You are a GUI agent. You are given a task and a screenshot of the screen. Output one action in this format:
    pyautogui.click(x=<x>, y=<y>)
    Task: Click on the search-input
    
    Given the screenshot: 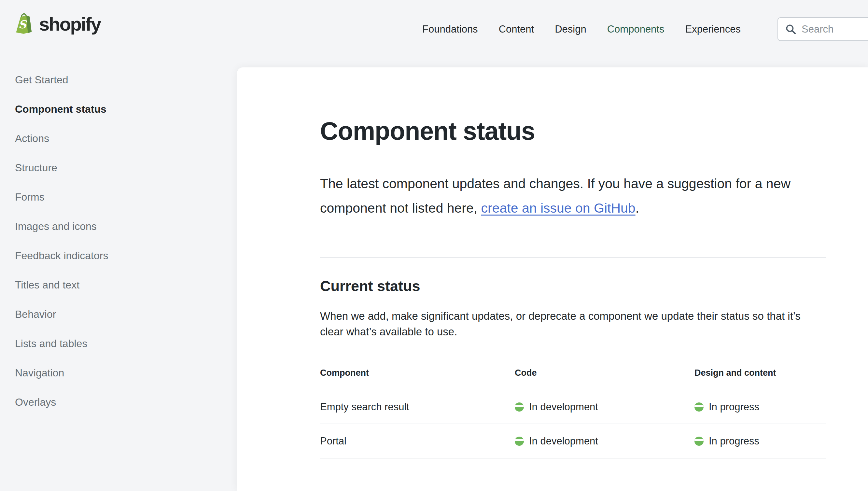 What is the action you would take?
    pyautogui.click(x=835, y=29)
    